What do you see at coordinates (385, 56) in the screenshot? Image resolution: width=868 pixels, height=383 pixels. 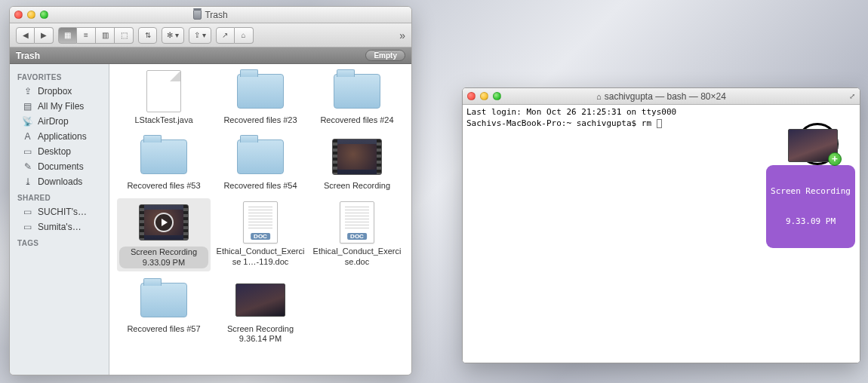 I see `empty-trash-button: Empty` at bounding box center [385, 56].